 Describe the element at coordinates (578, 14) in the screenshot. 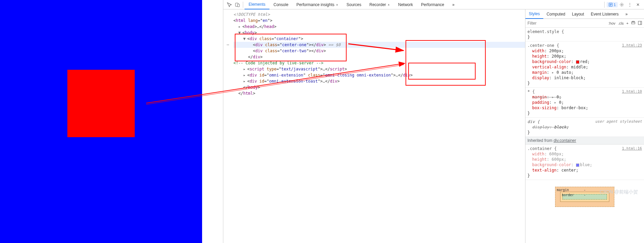

I see `stab-layout: Layout` at that location.